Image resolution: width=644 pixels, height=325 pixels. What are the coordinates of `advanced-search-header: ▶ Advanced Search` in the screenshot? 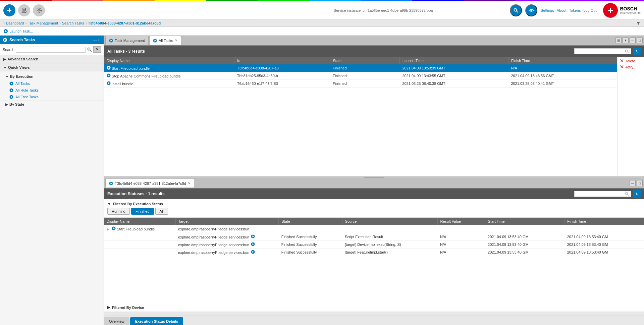 It's located at (52, 59).